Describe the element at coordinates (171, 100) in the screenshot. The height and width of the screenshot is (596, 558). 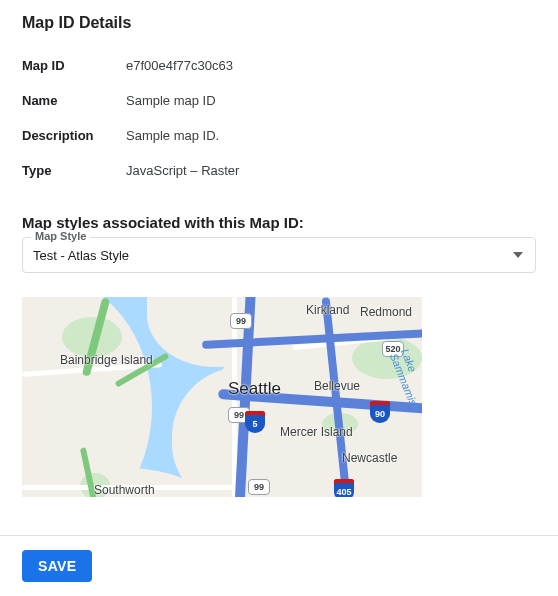
I see `detail-value-name: Sample map ID` at that location.